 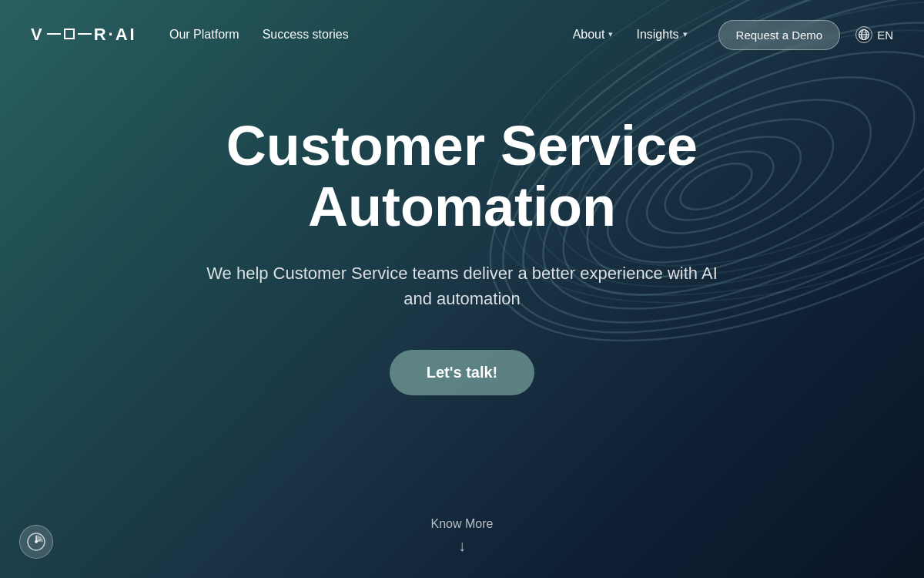 I want to click on logo-dash, so click(x=54, y=34).